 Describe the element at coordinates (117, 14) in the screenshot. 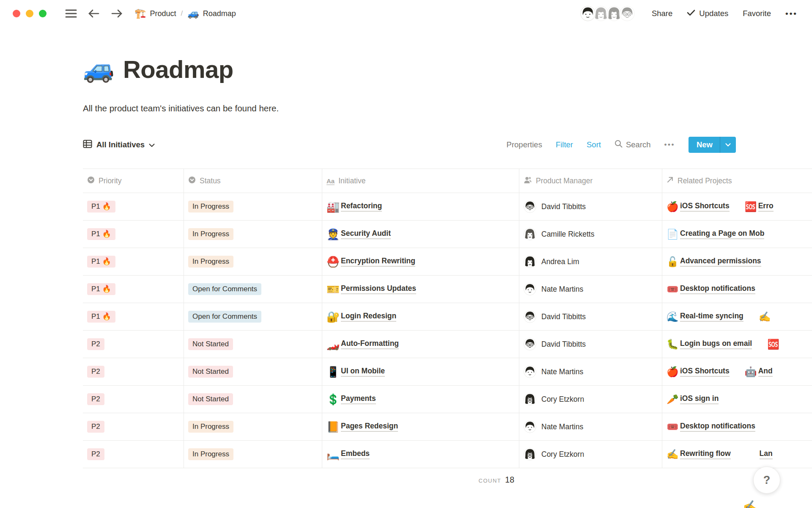

I see `forward-arrow-icon` at that location.